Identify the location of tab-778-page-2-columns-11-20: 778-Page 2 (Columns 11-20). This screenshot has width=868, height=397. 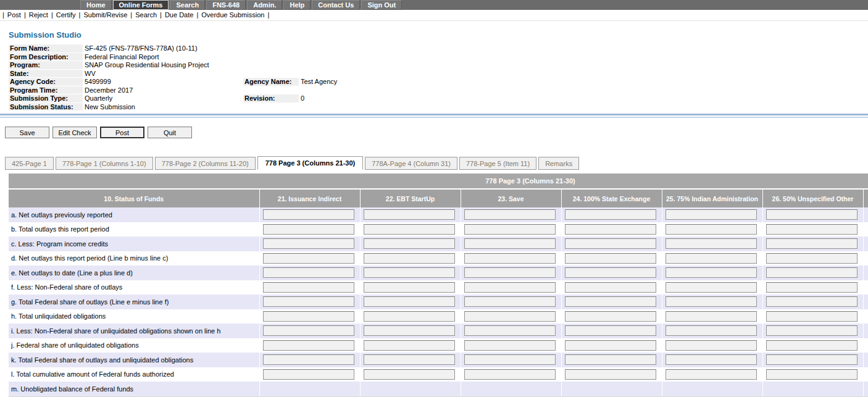
(205, 163).